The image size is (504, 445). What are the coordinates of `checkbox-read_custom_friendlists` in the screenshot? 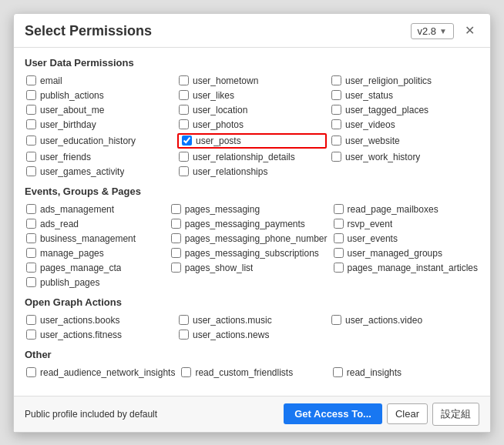 It's located at (186, 373).